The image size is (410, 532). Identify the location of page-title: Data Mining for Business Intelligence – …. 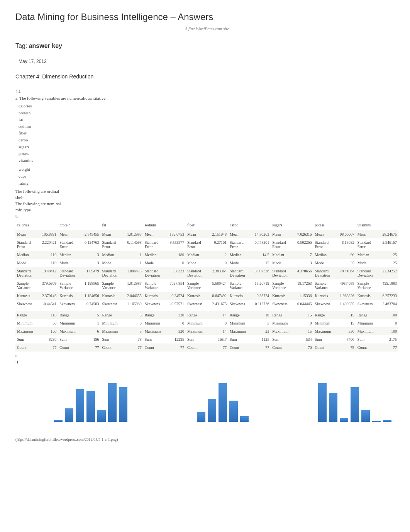
(207, 17).